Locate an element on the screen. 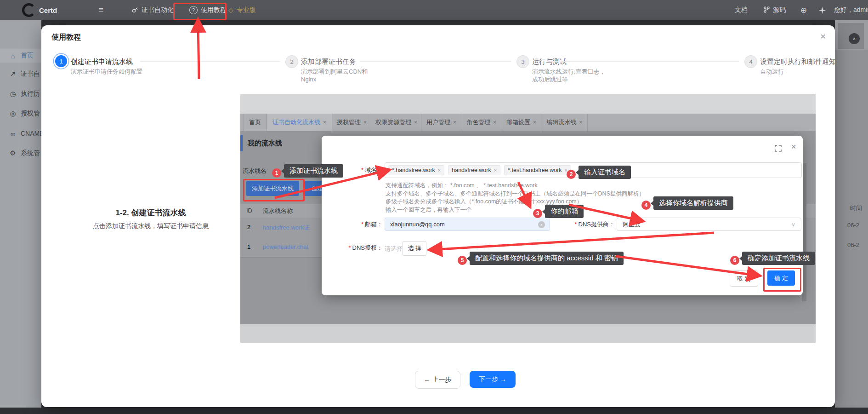 This screenshot has height=414, width=868. nav-source: 源码 is located at coordinates (775, 10).